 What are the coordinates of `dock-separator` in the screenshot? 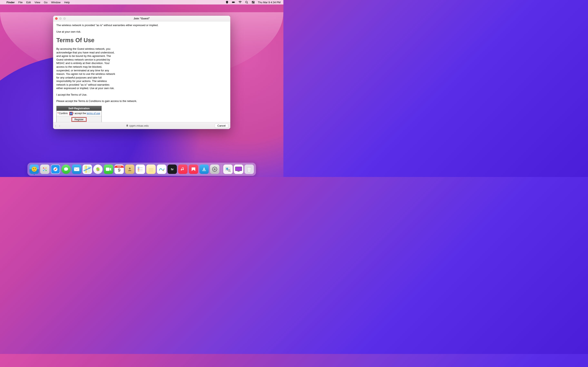 It's located at (222, 169).